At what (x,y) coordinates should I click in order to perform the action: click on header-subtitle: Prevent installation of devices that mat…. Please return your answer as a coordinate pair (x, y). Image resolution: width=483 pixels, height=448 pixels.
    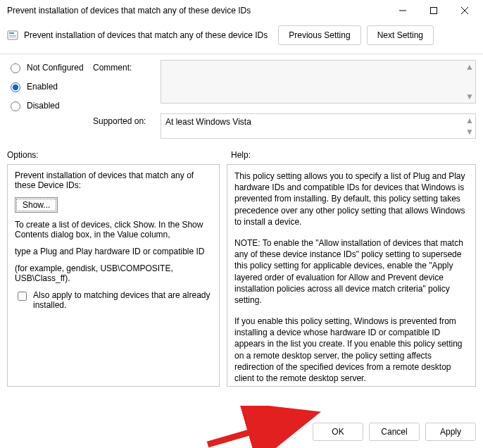
    Looking at the image, I should click on (148, 35).